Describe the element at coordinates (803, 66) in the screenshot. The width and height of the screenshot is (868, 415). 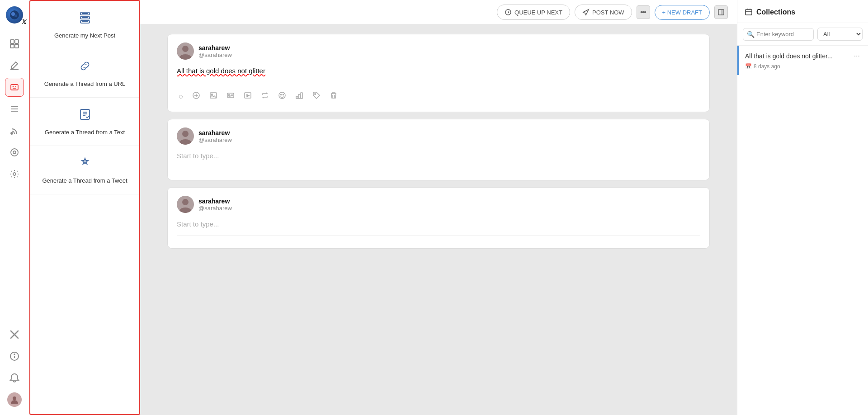
I see `collection-item-date-1: 📅 8 days ago` at that location.